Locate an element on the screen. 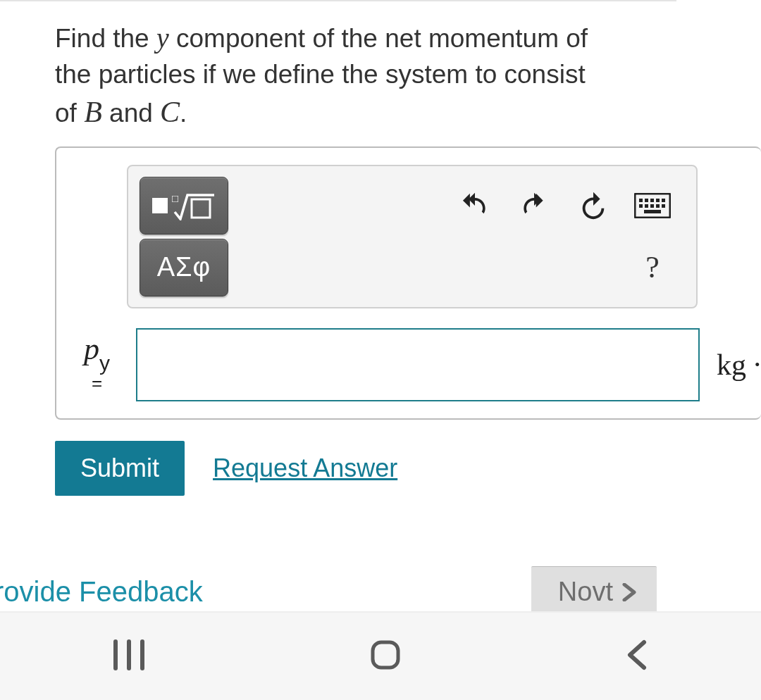  next-button: Novt is located at coordinates (594, 592).